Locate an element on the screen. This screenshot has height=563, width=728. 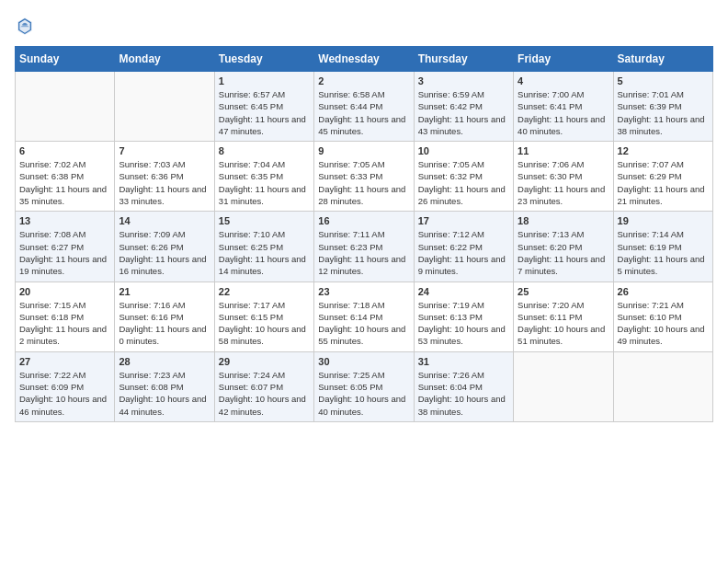
calendar-cell: 20Sunrise: 7:15 AM Sunset: 6:18 PM Dayli… is located at coordinates (65, 316).